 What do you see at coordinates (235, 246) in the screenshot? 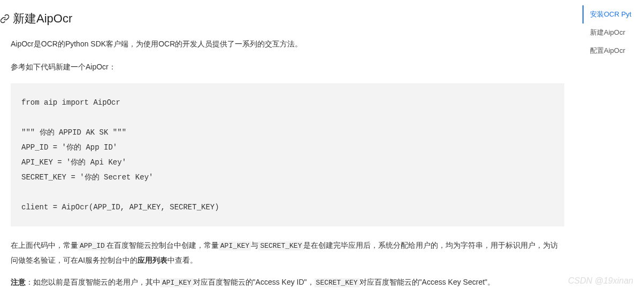
I see `inline-code-apikey: API_KEY` at bounding box center [235, 246].